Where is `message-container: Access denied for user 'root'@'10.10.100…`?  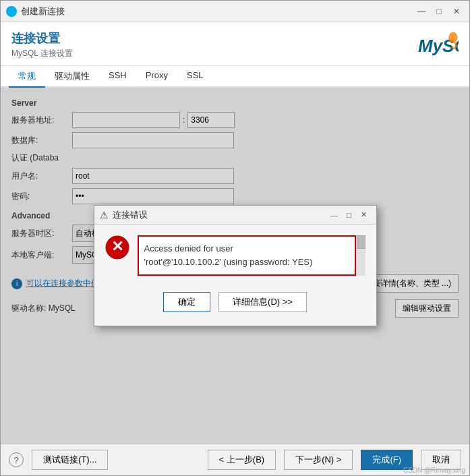 message-container: Access denied for user 'root'@'10.10.100… is located at coordinates (252, 256).